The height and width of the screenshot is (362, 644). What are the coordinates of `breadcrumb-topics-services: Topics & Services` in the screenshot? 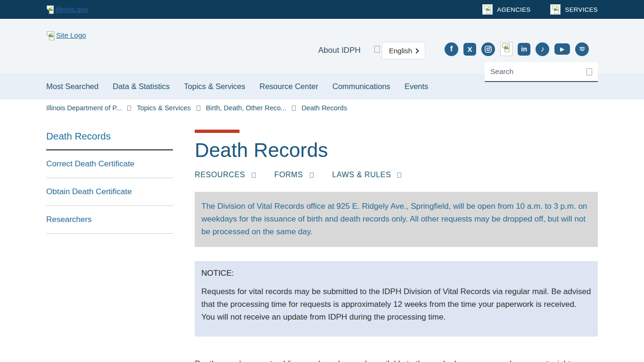 It's located at (164, 108).